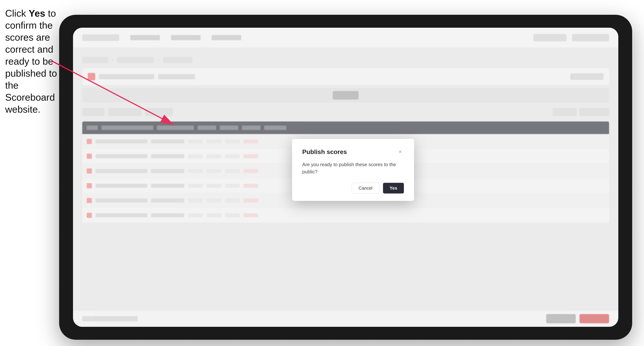  Describe the element at coordinates (17, 13) in the screenshot. I see `instruction-prefix: Click` at that location.